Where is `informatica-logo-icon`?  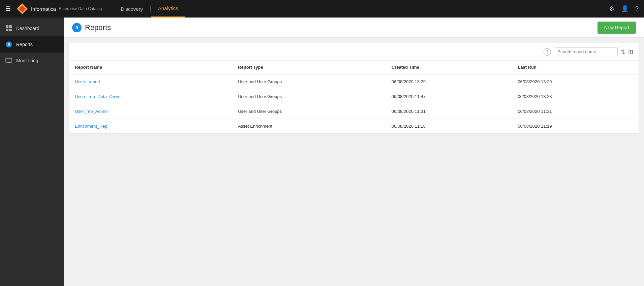 informatica-logo-icon is located at coordinates (22, 9).